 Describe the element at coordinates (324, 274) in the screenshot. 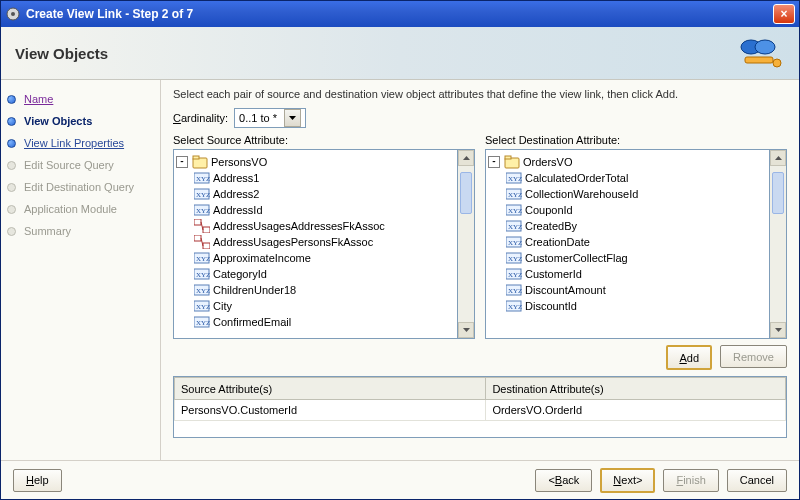

I see `tree-item: XYZCategoryId` at that location.